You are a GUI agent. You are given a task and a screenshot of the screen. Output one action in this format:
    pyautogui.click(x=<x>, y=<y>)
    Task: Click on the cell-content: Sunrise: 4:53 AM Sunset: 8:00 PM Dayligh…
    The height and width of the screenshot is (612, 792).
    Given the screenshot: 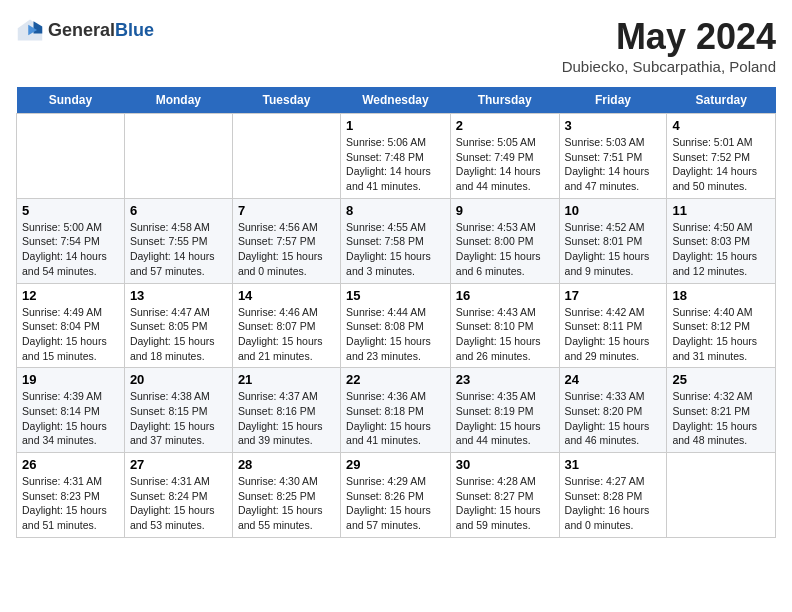 What is the action you would take?
    pyautogui.click(x=505, y=250)
    